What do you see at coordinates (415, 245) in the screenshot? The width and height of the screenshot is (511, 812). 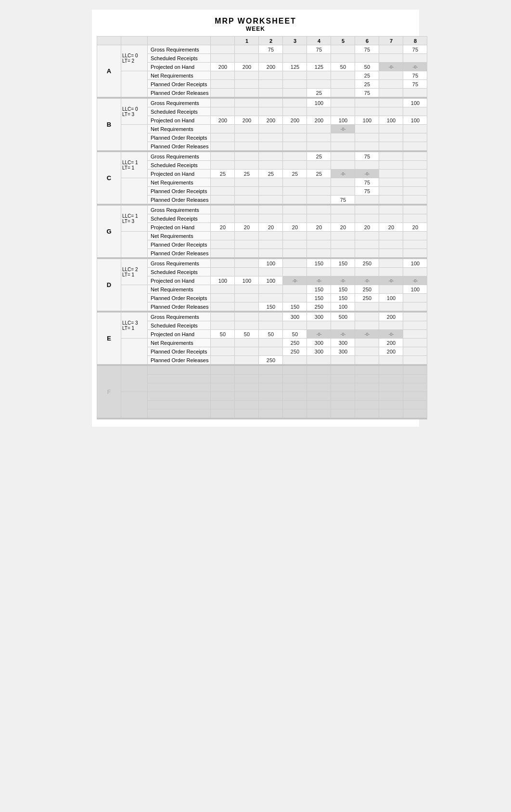 I see `cell-3-4-w8` at bounding box center [415, 245].